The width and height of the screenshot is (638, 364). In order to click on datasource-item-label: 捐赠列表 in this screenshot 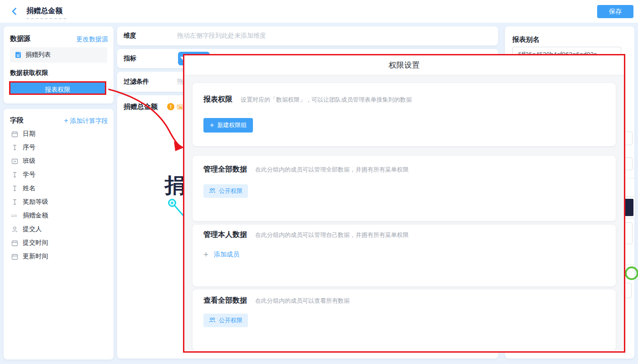, I will do `click(38, 55)`.